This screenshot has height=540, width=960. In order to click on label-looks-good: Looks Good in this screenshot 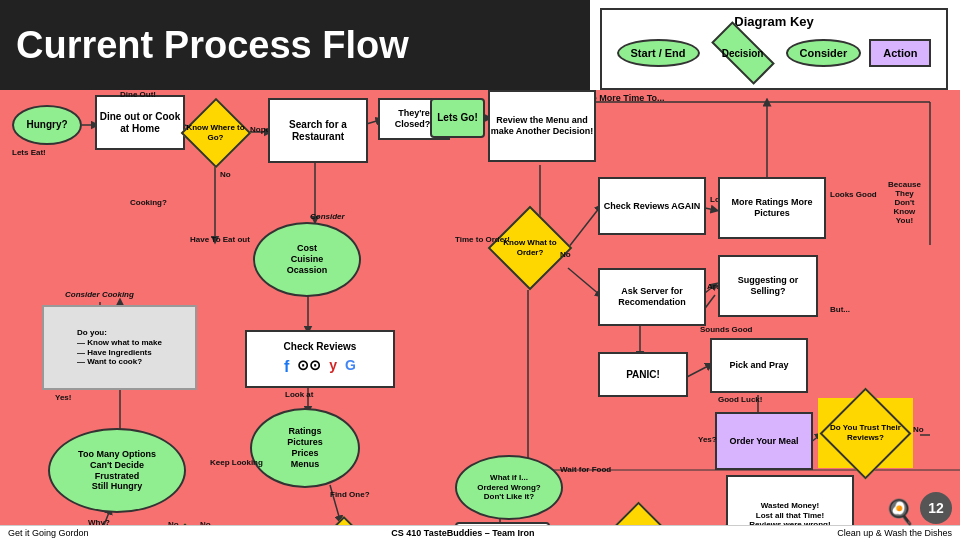, I will do `click(854, 194)`.